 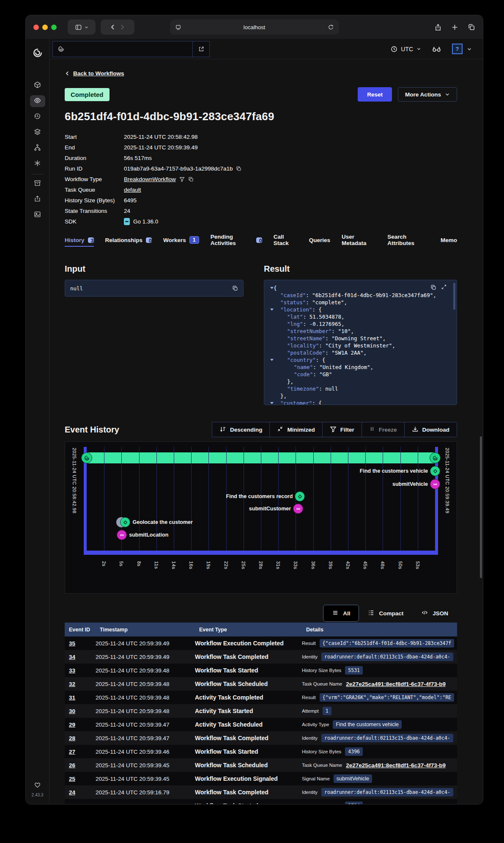 I want to click on forward-icon, so click(x=122, y=27).